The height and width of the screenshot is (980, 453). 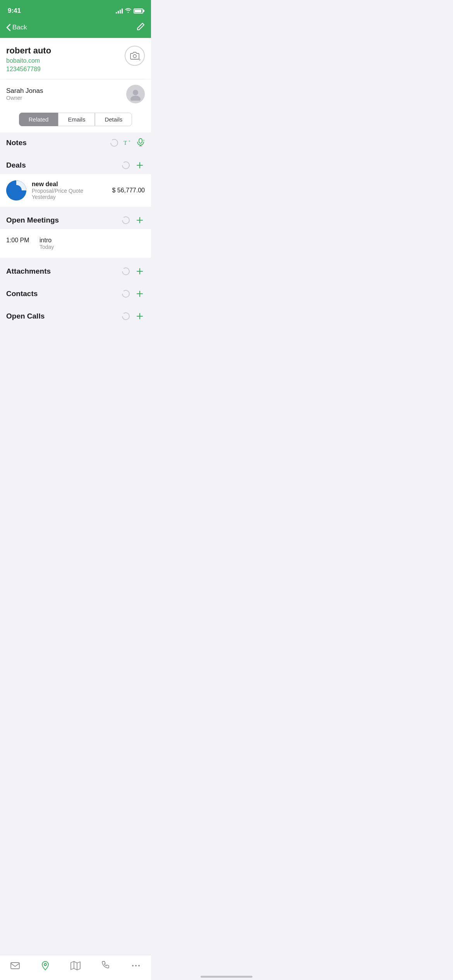 What do you see at coordinates (76, 10) in the screenshot?
I see `status-bar: 9:41` at bounding box center [76, 10].